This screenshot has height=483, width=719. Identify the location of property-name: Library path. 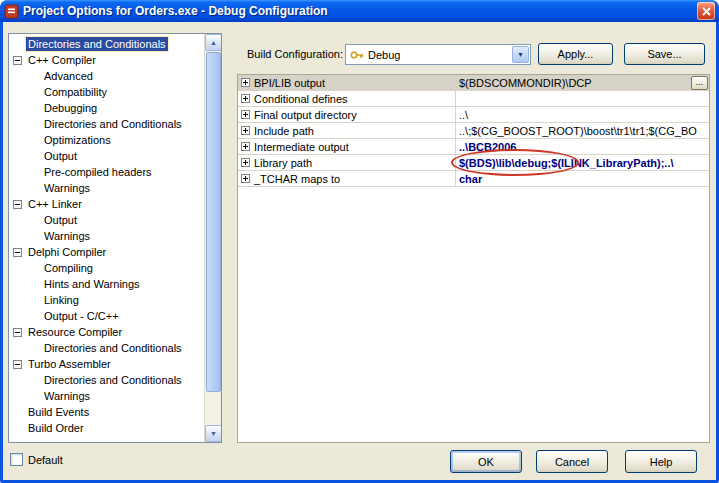
(283, 163).